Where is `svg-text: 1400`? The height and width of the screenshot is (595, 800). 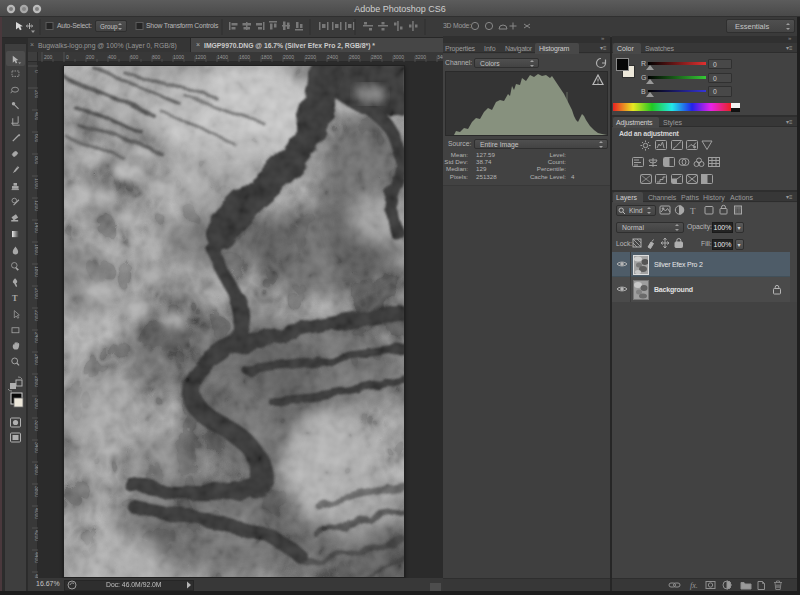
svg-text: 1400 is located at coordinates (222, 57).